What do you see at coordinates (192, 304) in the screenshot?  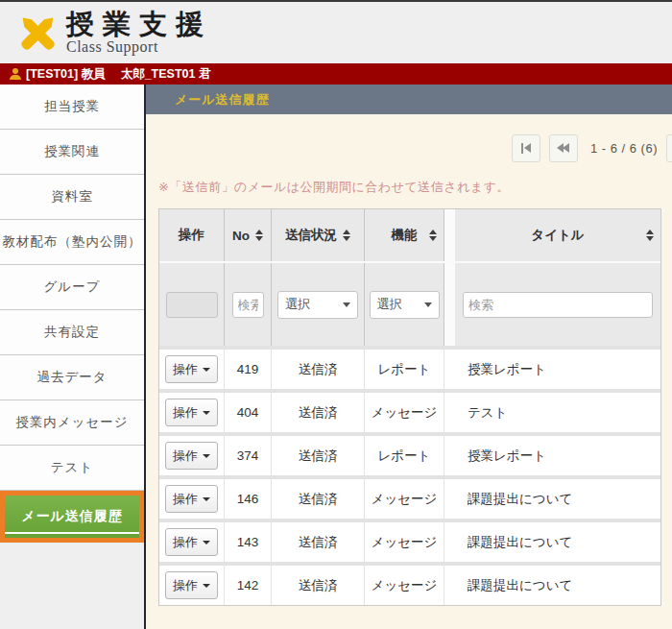 I see `filter-cell-operation` at bounding box center [192, 304].